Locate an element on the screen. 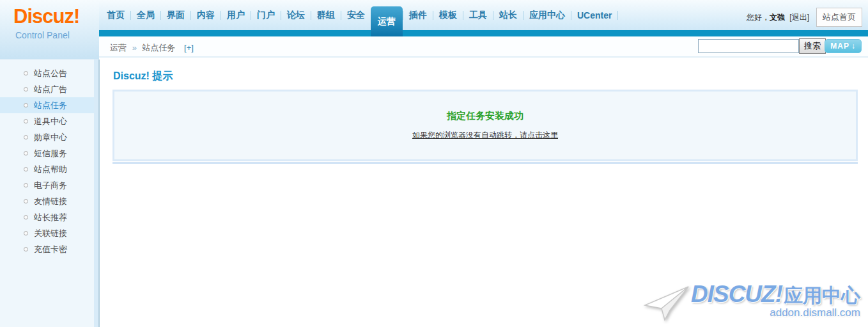  sidebar-item-label: 站点帮助 is located at coordinates (50, 170).